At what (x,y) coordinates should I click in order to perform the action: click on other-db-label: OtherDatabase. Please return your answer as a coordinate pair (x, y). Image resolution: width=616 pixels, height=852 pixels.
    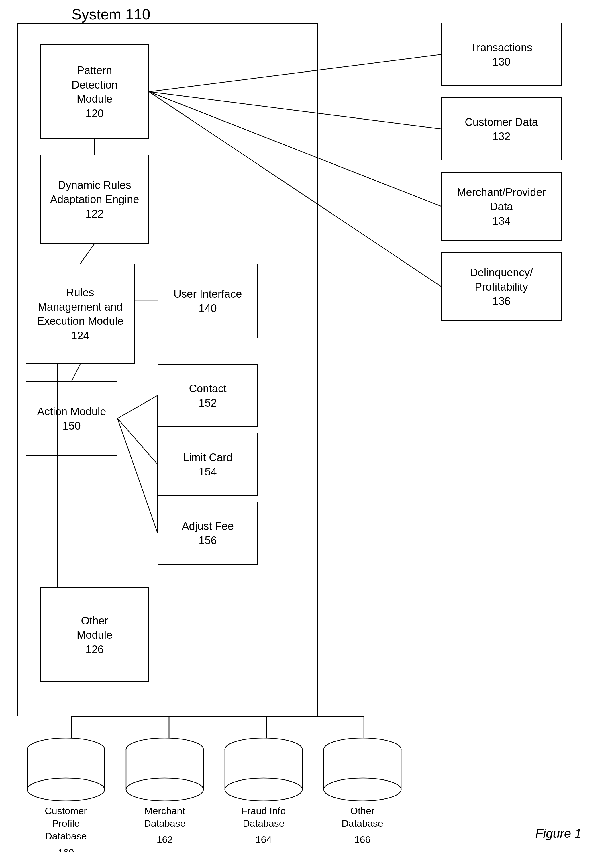
    Looking at the image, I should click on (362, 817).